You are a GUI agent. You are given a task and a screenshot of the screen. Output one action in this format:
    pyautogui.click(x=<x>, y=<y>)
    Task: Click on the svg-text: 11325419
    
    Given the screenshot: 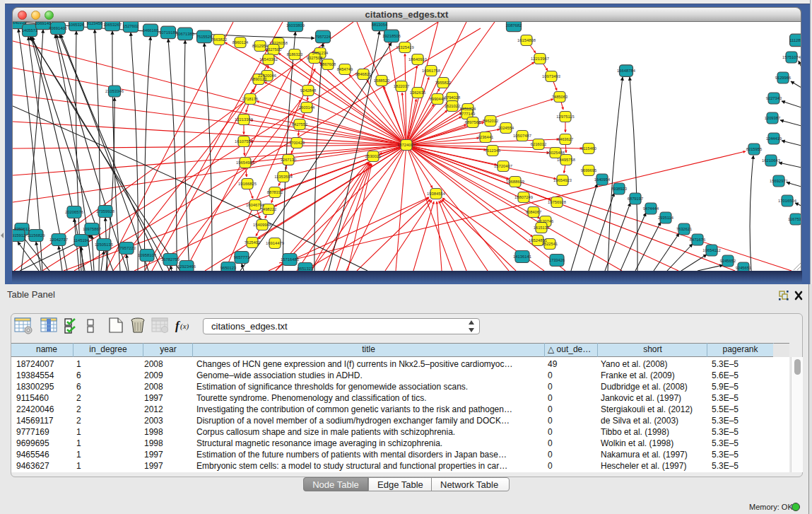 What is the action you would take?
    pyautogui.click(x=404, y=47)
    